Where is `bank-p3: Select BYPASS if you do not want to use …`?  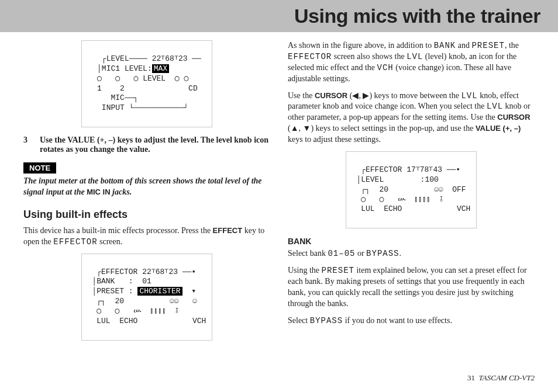
bank-p3: Select BYPASS if you do not want to use … is located at coordinates (411, 321).